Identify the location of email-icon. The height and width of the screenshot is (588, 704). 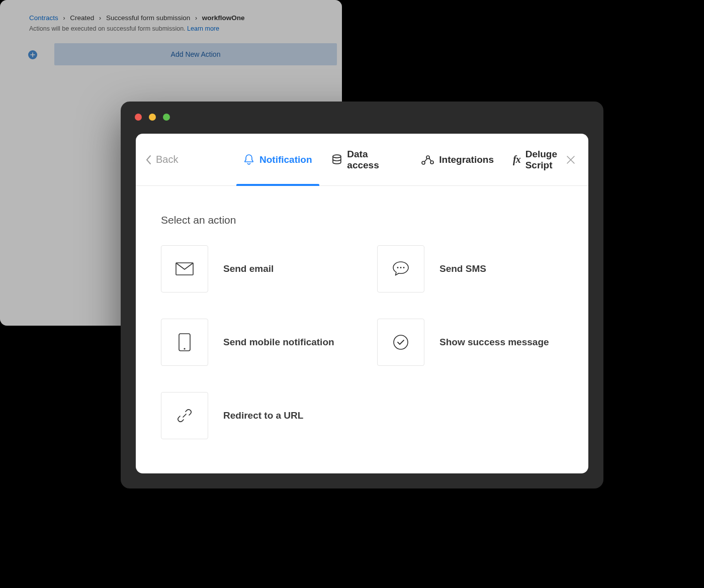
(185, 269).